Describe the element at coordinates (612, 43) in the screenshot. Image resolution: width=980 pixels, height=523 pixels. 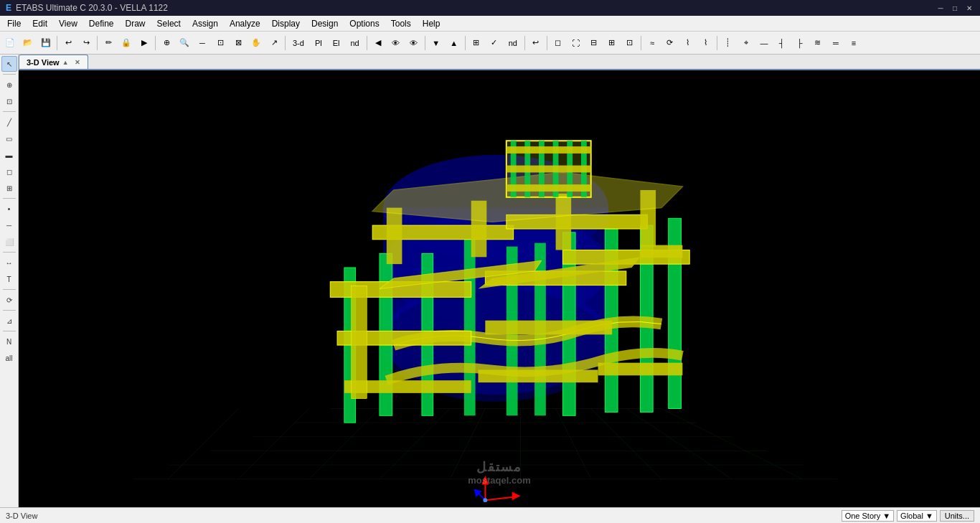
I see `tbl2-btn: ⊞` at that location.